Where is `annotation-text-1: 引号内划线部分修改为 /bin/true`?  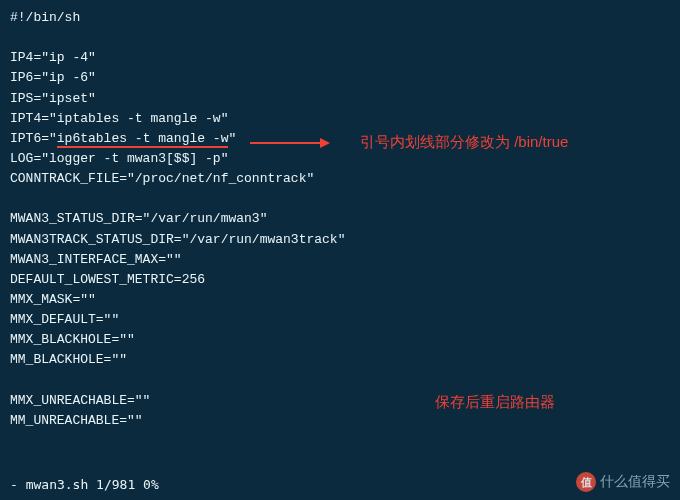
annotation-text-1: 引号内划线部分修改为 /bin/true is located at coordinates (464, 142).